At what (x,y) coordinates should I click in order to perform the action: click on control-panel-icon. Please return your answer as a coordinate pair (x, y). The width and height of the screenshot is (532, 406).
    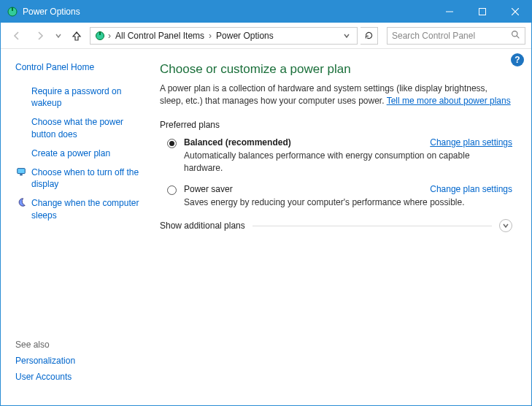
    Looking at the image, I should click on (100, 36).